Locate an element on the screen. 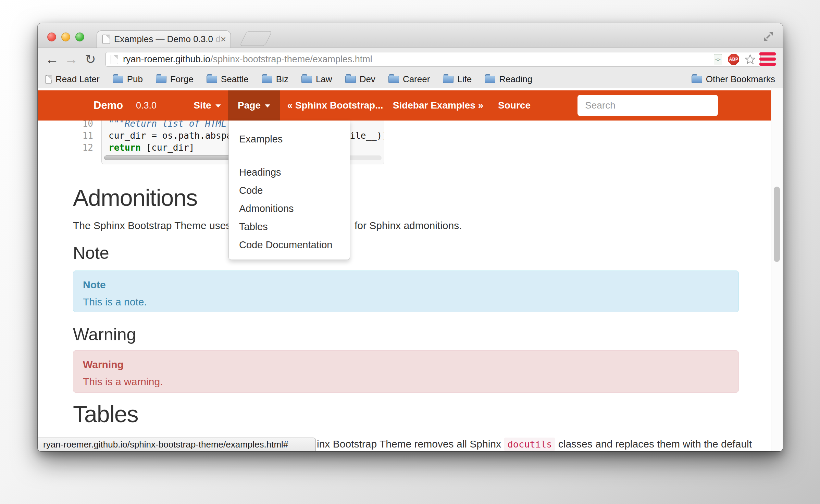 This screenshot has width=820, height=504. nav-item-source: Source is located at coordinates (514, 105).